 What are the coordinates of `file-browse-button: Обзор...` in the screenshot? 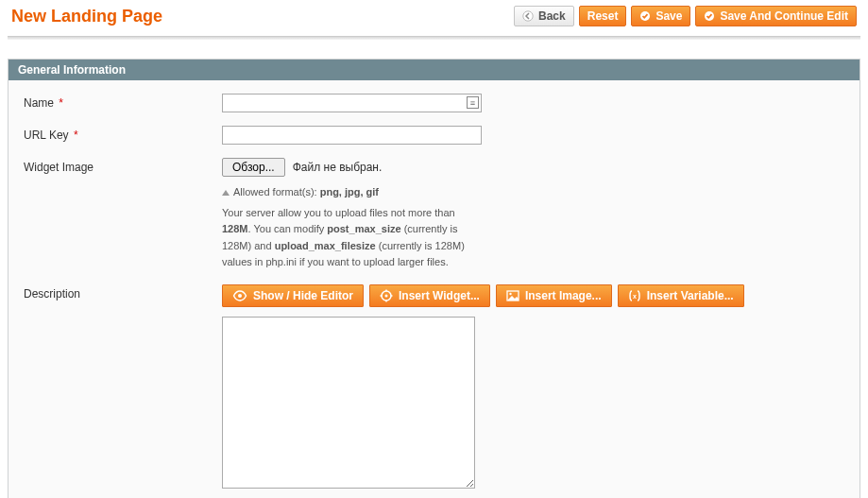 It's located at (253, 167).